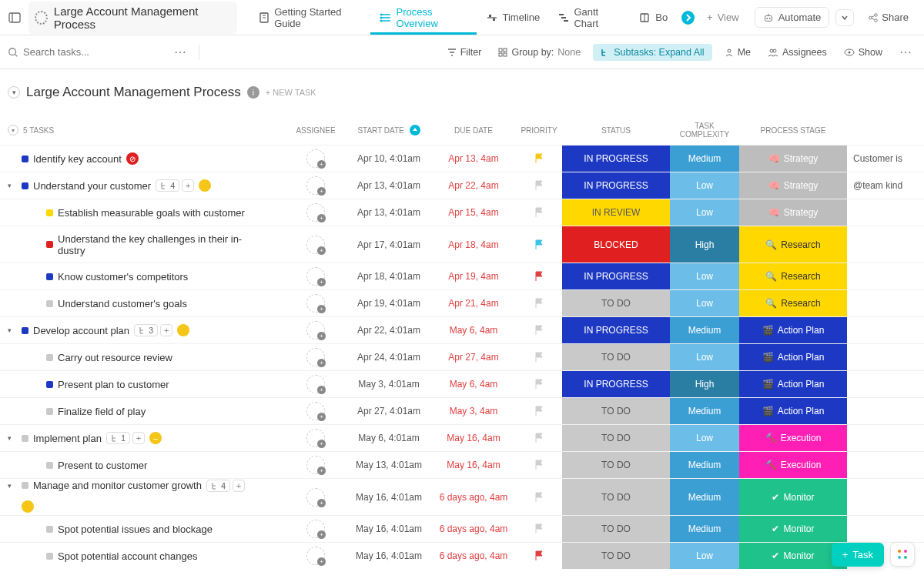  What do you see at coordinates (616, 212) in the screenshot?
I see `status-cell: IN REVIEW` at bounding box center [616, 212].